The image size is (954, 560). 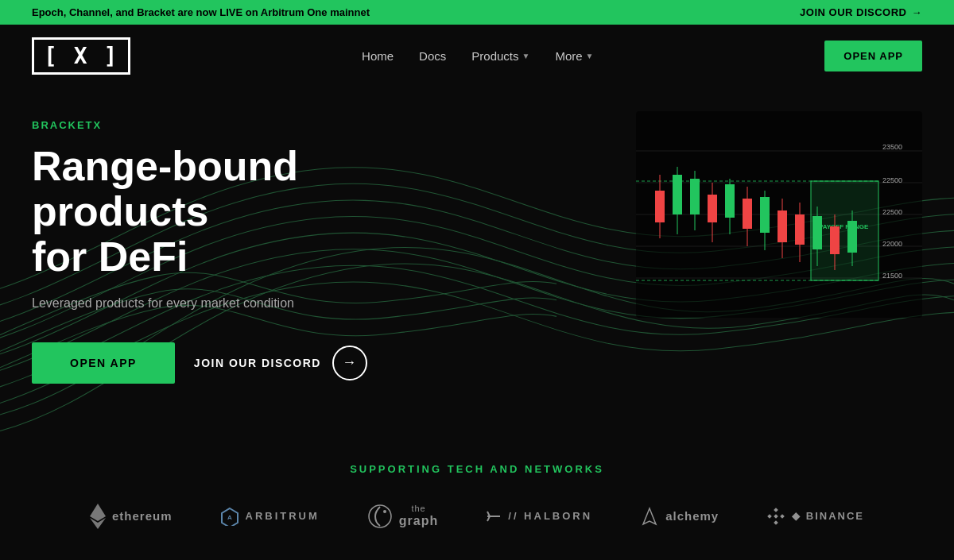 I want to click on nav-item-more: More ▼, so click(x=574, y=56).